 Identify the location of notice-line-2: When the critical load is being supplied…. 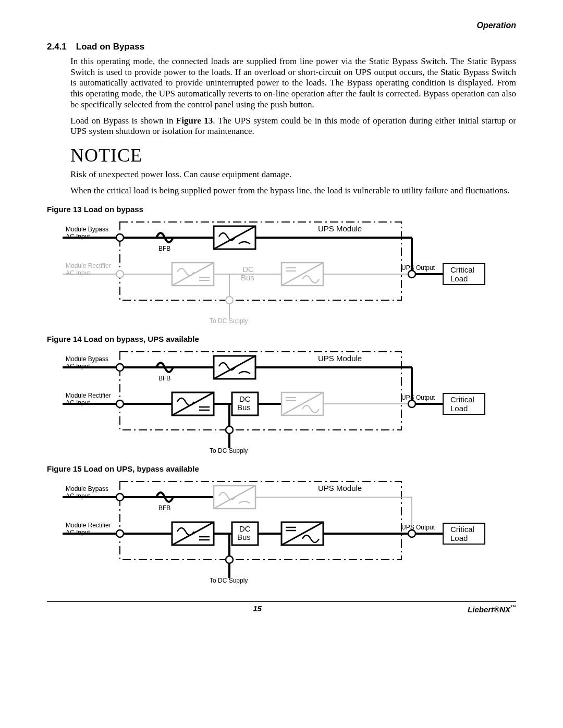
(293, 191).